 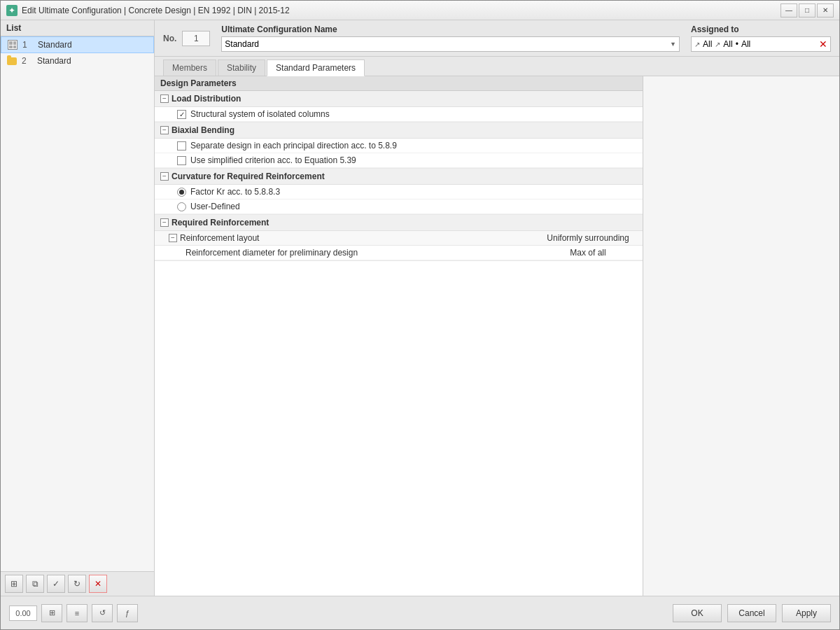 What do you see at coordinates (316, 68) in the screenshot?
I see `tab-standard-parameters: Standard Parameters` at bounding box center [316, 68].